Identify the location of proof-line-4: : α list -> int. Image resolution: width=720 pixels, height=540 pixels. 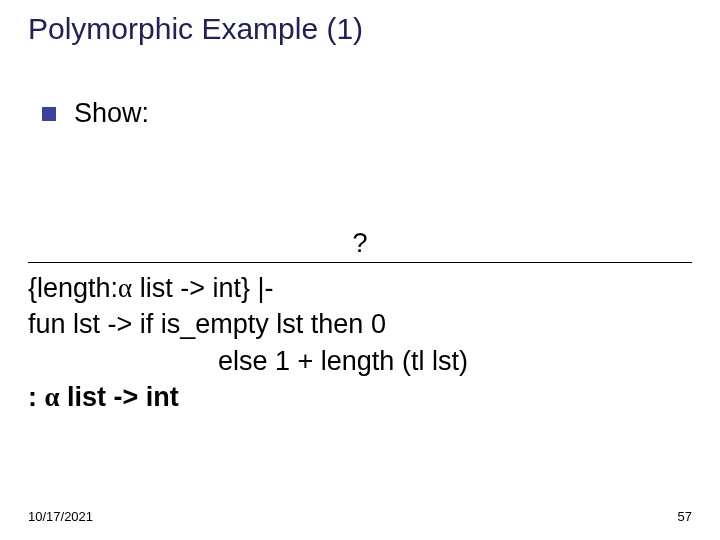
(360, 397).